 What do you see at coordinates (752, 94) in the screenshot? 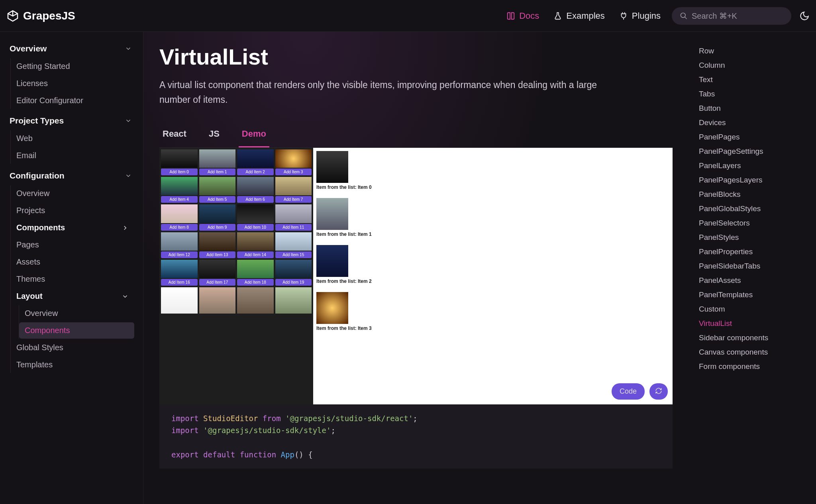
I see `toc-item-tabs: Tabs` at bounding box center [752, 94].